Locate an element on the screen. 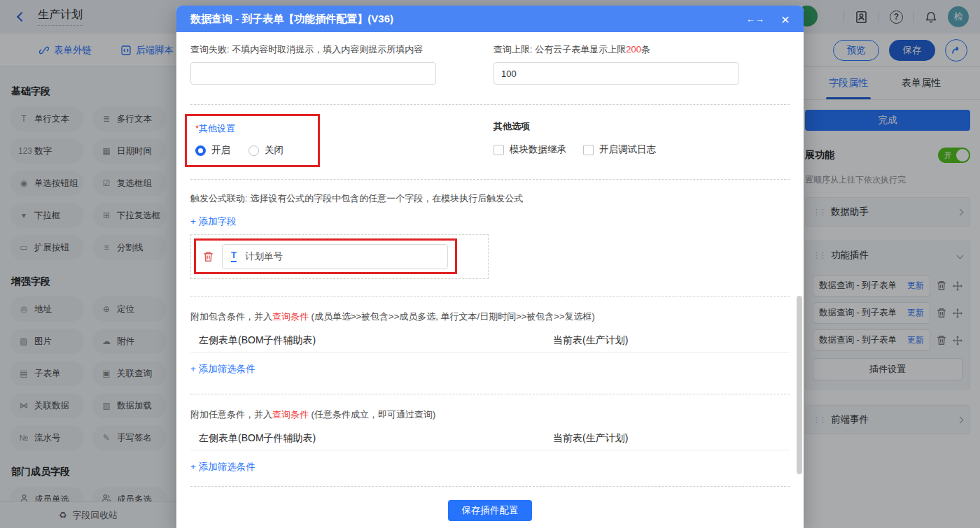  radio-enable: 开启 is located at coordinates (213, 150).